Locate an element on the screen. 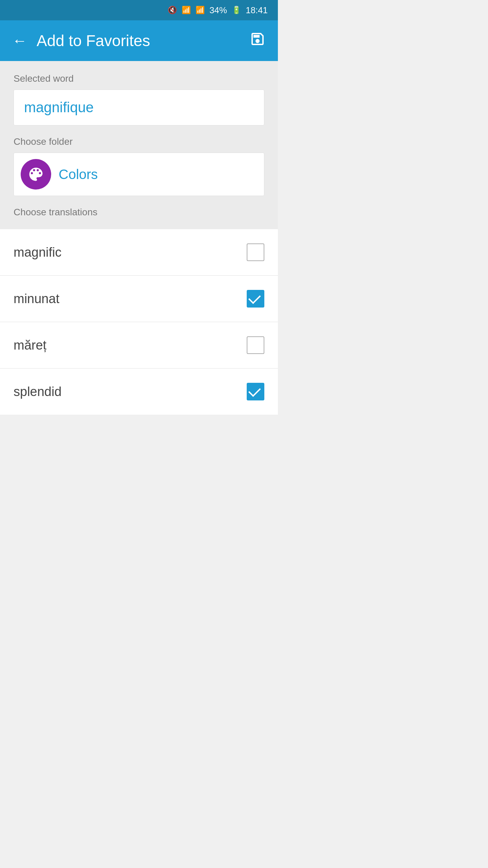  translation-item: minunat is located at coordinates (139, 299).